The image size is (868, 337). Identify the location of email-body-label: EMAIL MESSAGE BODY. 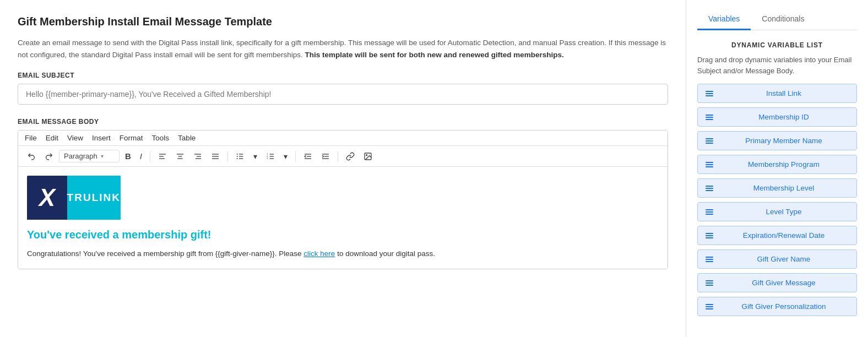
(343, 122).